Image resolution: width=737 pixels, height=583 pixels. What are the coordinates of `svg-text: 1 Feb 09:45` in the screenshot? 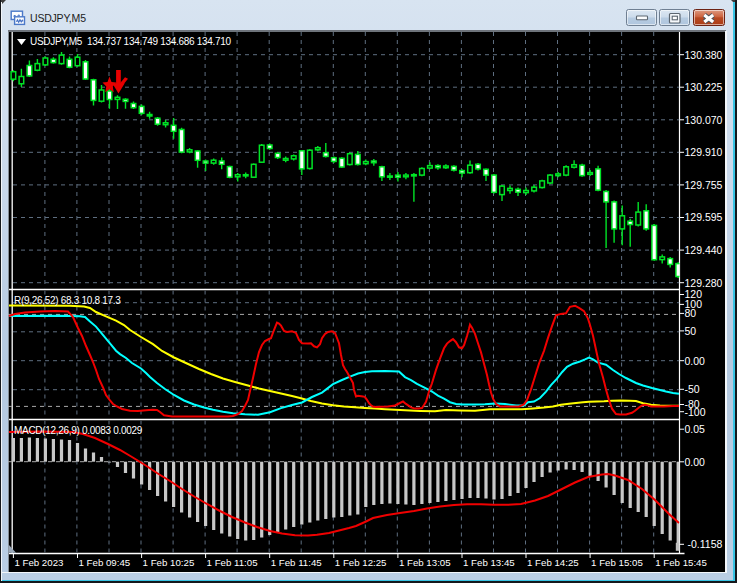 It's located at (105, 562).